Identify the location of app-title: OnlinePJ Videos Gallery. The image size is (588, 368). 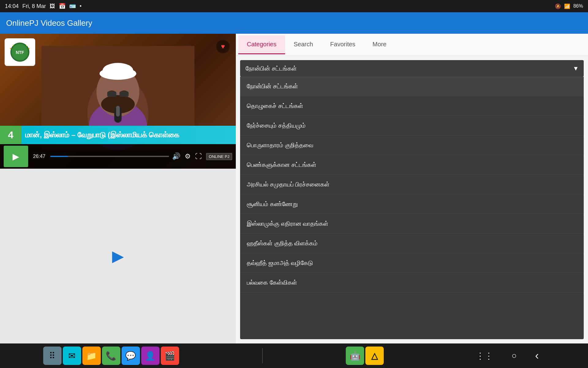
(49, 23).